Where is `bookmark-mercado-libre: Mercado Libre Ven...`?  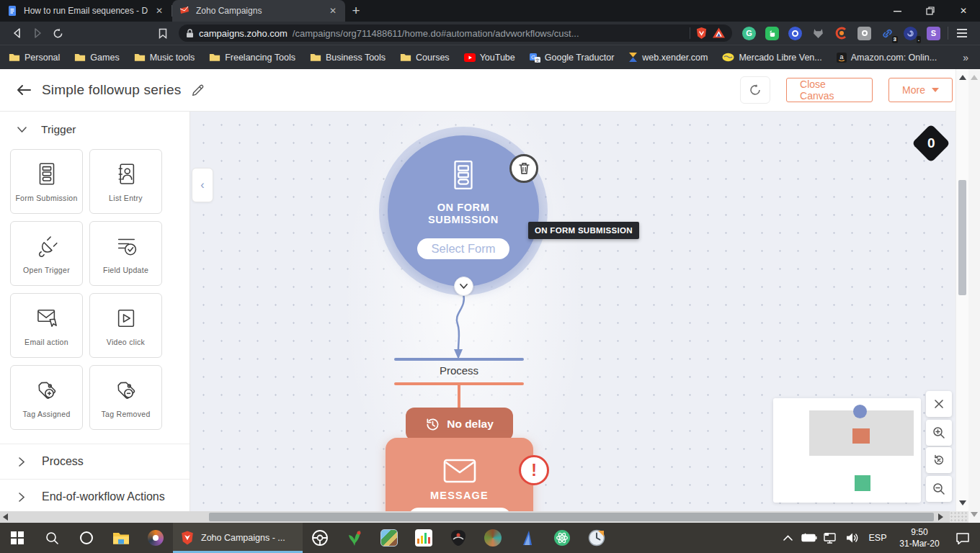
bookmark-mercado-libre: Mercado Libre Ven... is located at coordinates (772, 58).